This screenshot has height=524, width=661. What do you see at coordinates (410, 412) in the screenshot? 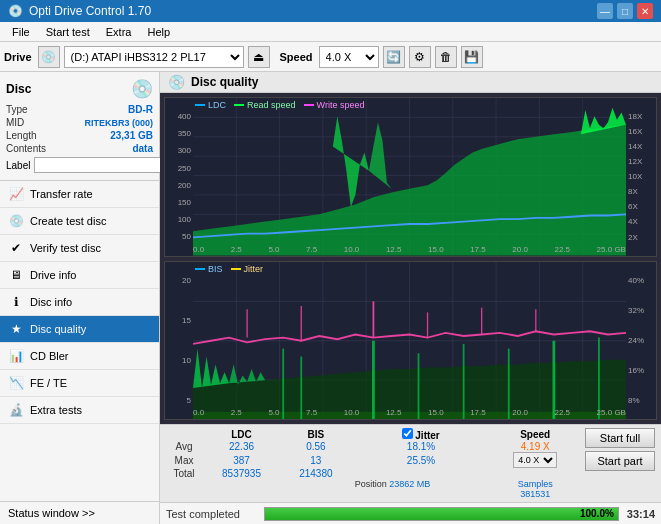
I see `bottom-x-axis: 0.0 2.5 5.0 7.5 10.0 12.5 15.0 17.5 20.0…` at bounding box center [410, 412].